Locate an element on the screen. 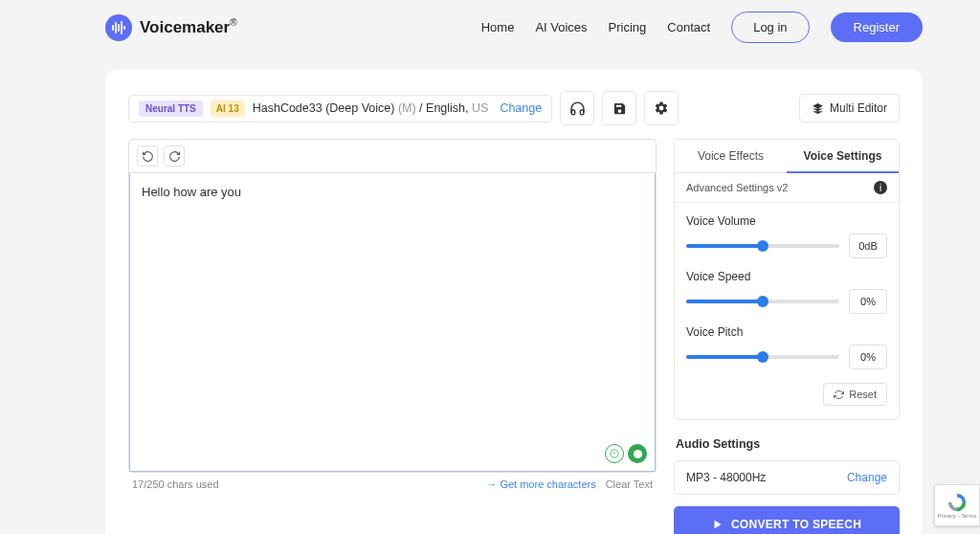 The height and width of the screenshot is (534, 980). voice-speed-value: 0% is located at coordinates (868, 301).